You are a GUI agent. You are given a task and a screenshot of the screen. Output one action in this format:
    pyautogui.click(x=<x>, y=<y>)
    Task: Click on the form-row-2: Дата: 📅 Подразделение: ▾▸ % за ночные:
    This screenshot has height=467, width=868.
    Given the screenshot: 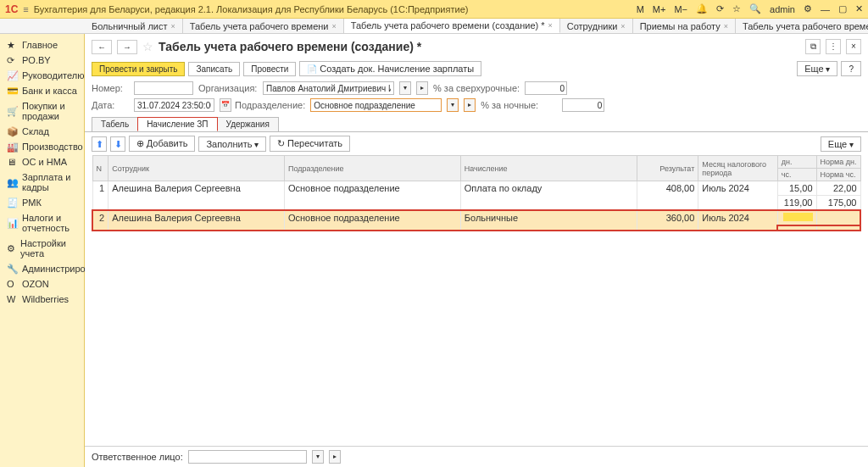 What is the action you would take?
    pyautogui.click(x=476, y=105)
    